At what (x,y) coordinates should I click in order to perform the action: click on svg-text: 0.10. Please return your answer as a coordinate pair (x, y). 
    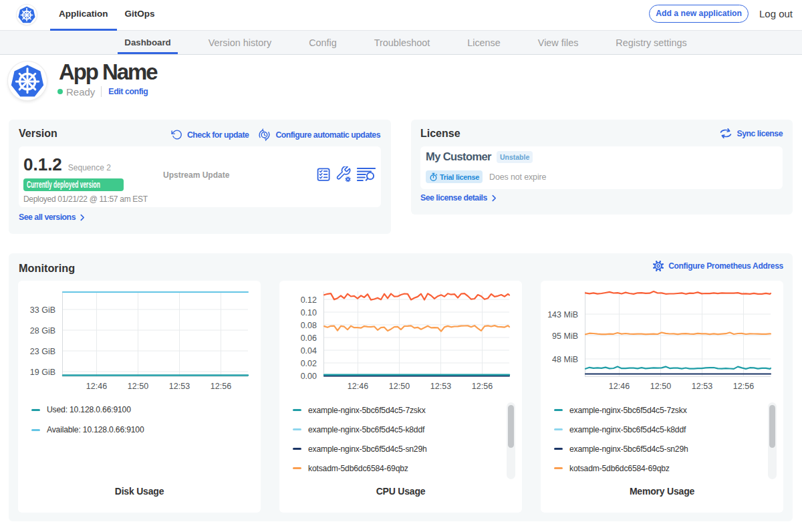
    Looking at the image, I should click on (309, 313).